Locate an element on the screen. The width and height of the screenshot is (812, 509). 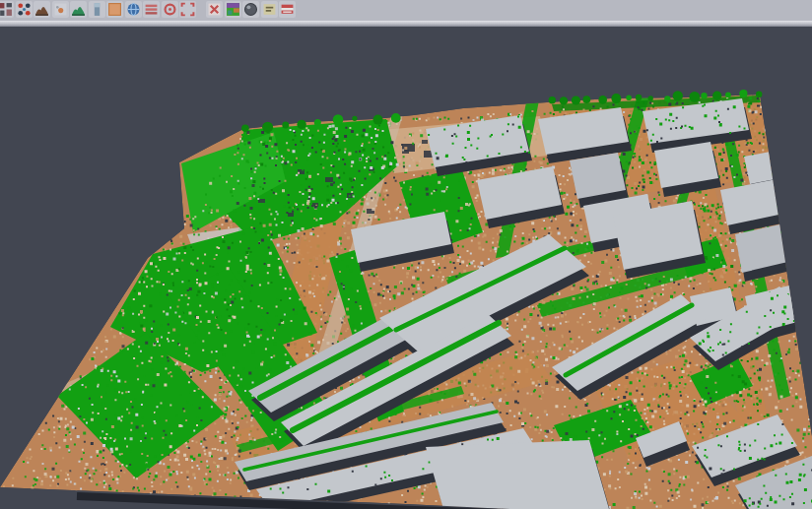
notes-tag-icon is located at coordinates (270, 10).